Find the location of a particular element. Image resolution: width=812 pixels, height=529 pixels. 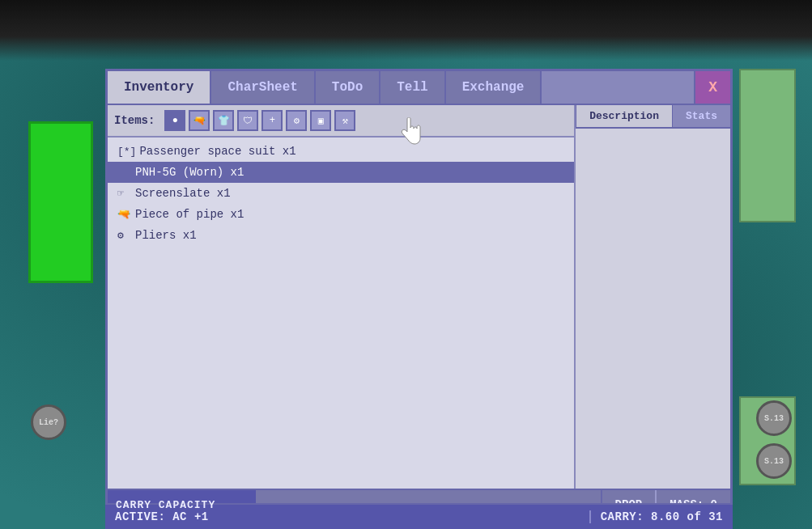

filter-gun-icon: 🔫 is located at coordinates (199, 121).